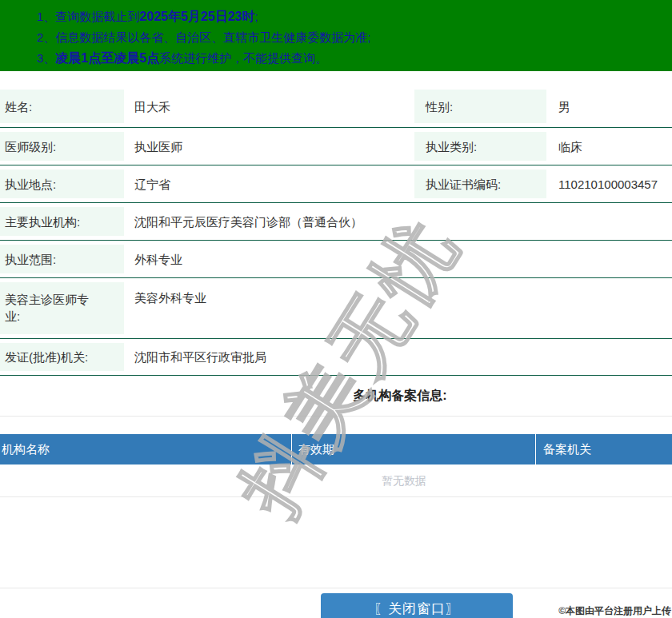 The width and height of the screenshot is (672, 618). I want to click on cosmetic-specialty-text: 美容外科专业, so click(170, 297).